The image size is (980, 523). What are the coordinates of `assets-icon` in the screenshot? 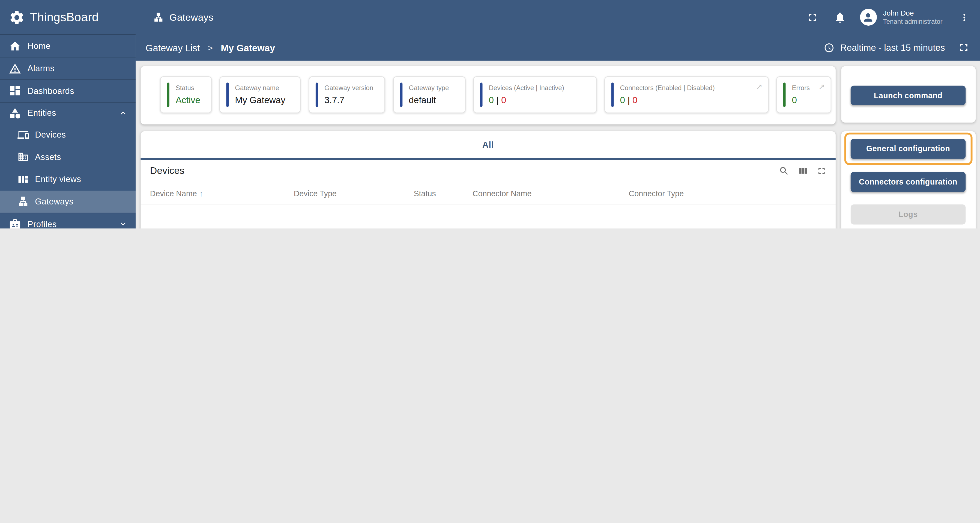 It's located at (23, 157).